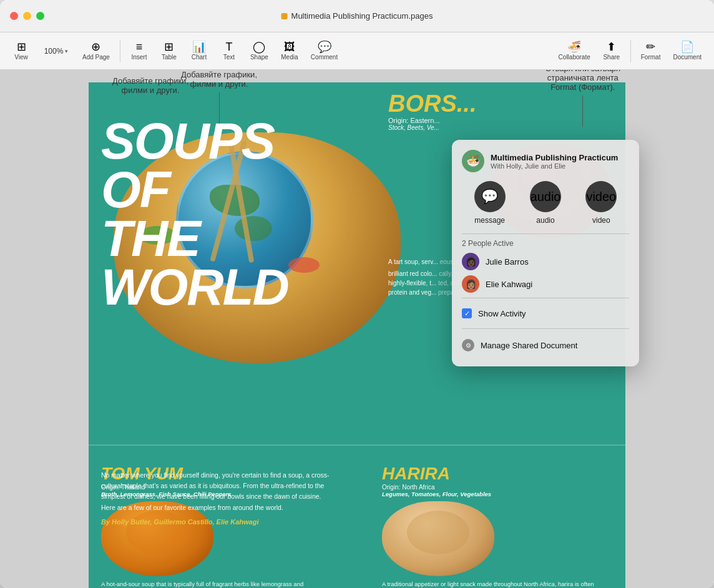  Describe the element at coordinates (545, 161) in the screenshot. I see `collab-header: 🍜 Multimedia Publishing Practicum With H…` at that location.